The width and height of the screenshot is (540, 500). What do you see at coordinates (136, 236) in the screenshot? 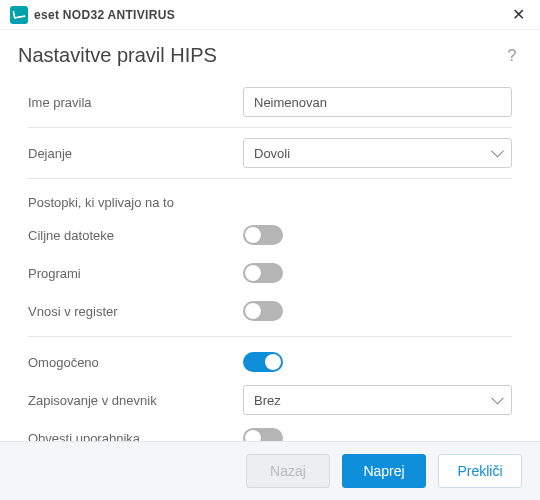
I see `target-files-label: Ciljne datoteke` at bounding box center [136, 236].